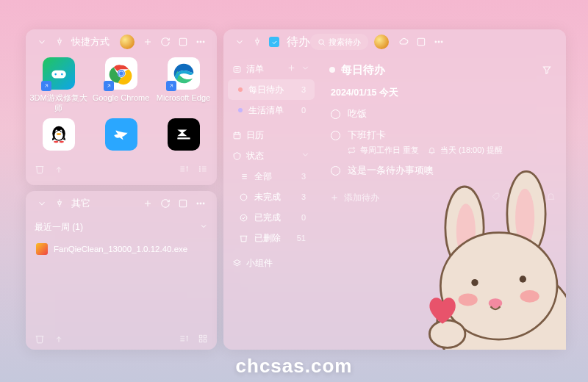 Image resolution: width=588 pixels, height=382 pixels. I want to click on app-label: 3DM游戏修复大师, so click(59, 103).